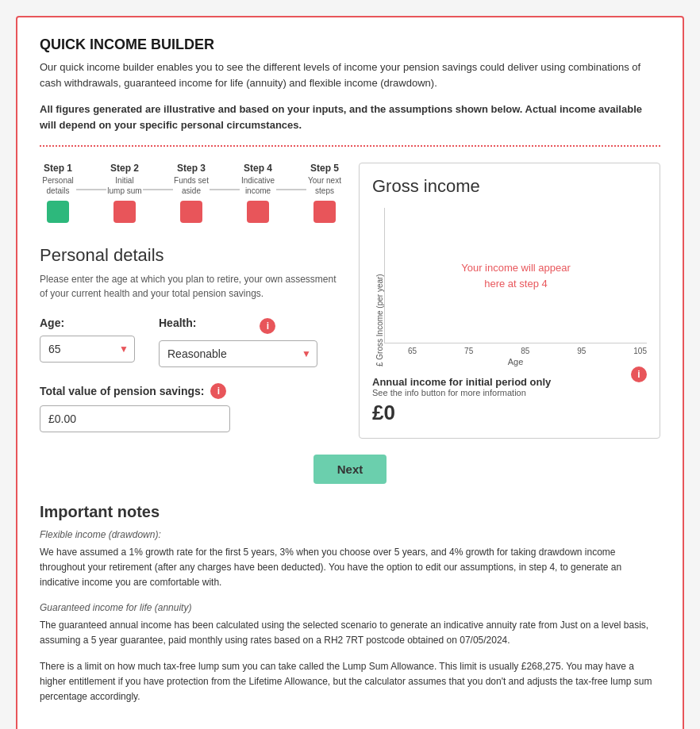 This screenshot has height=729, width=700. What do you see at coordinates (191, 186) in the screenshot?
I see `step-3-sub: Funds set aside` at bounding box center [191, 186].